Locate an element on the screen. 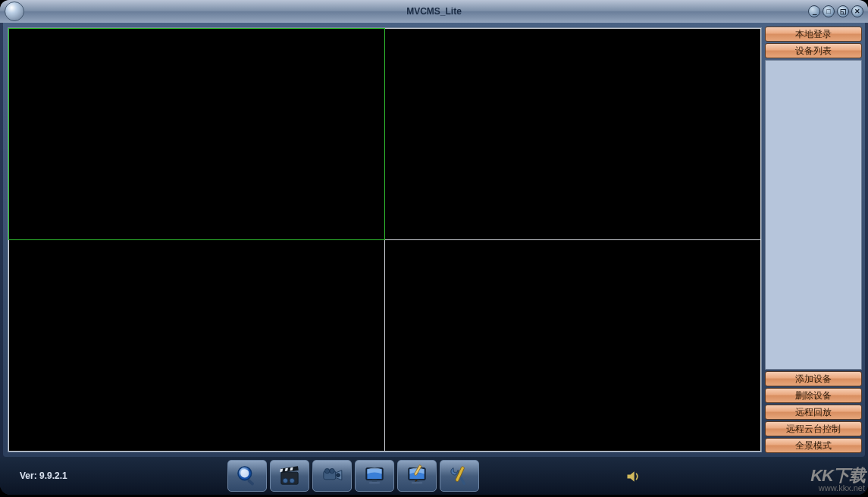  app-icon is located at coordinates (14, 11).